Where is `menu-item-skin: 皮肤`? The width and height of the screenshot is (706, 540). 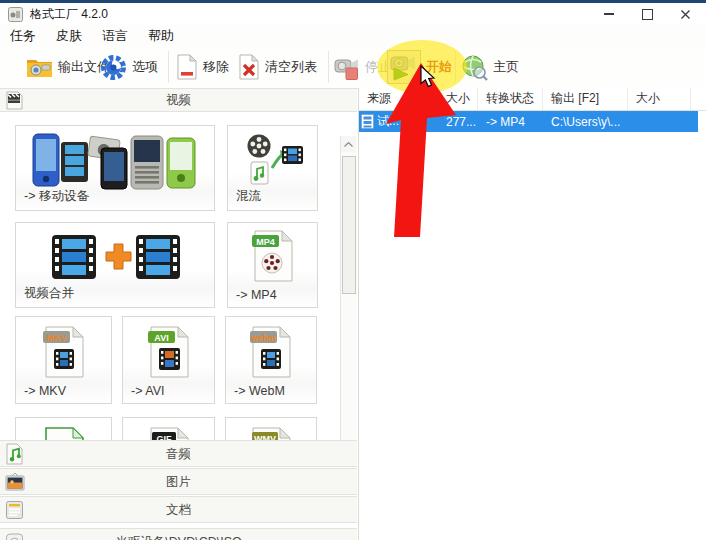
menu-item-skin: 皮肤 is located at coordinates (69, 36).